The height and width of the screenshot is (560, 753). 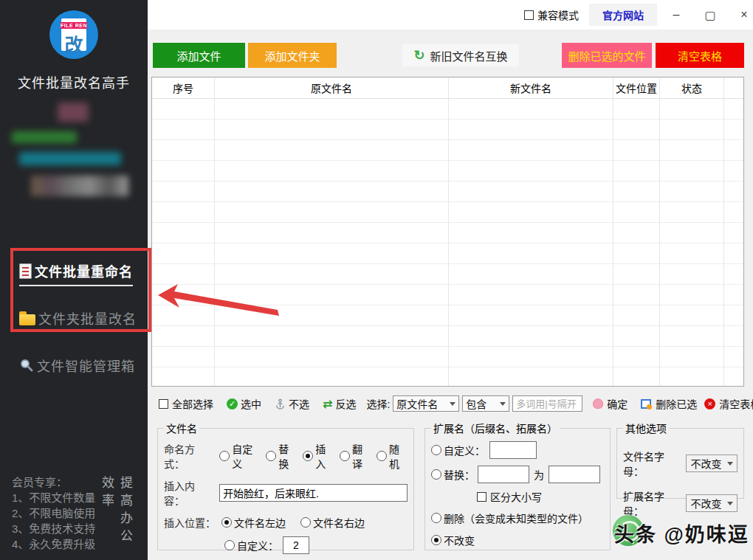 What do you see at coordinates (574, 474) in the screenshot?
I see `ext-replace-to-input` at bounding box center [574, 474].